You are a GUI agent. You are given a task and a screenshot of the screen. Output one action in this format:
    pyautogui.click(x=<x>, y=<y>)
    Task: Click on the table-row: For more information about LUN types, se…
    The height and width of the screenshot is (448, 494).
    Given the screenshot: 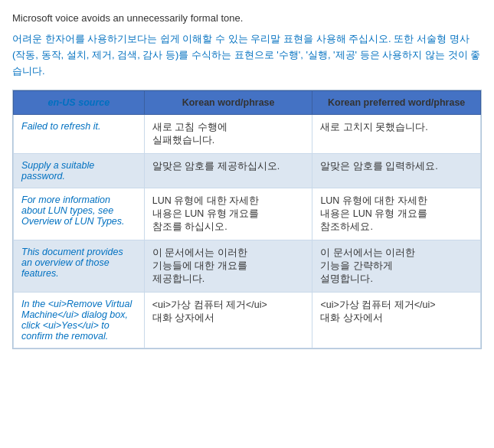 What is the action you would take?
    pyautogui.click(x=247, y=214)
    